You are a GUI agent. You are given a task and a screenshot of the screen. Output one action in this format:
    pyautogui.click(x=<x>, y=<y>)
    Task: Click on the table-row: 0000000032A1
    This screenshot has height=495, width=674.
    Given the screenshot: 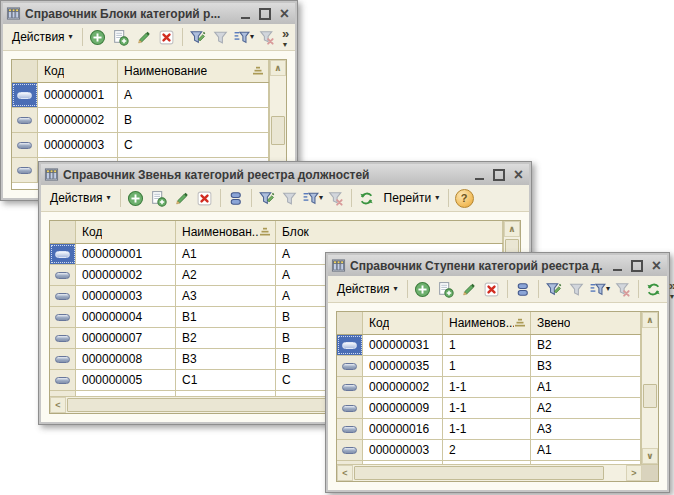 What is the action you would take?
    pyautogui.click(x=489, y=450)
    